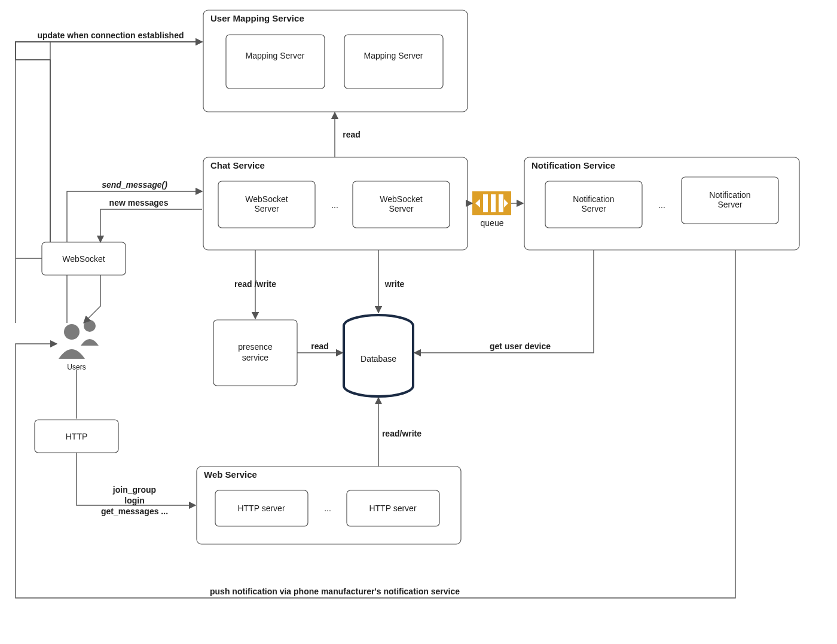 The width and height of the screenshot is (837, 644). I want to click on svg-text: new messages, so click(139, 203).